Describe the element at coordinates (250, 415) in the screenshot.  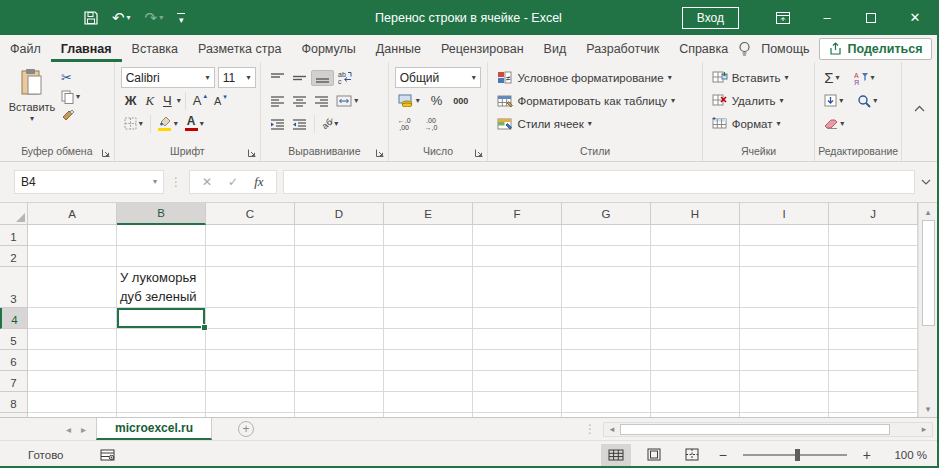
I see `cell-C9` at that location.